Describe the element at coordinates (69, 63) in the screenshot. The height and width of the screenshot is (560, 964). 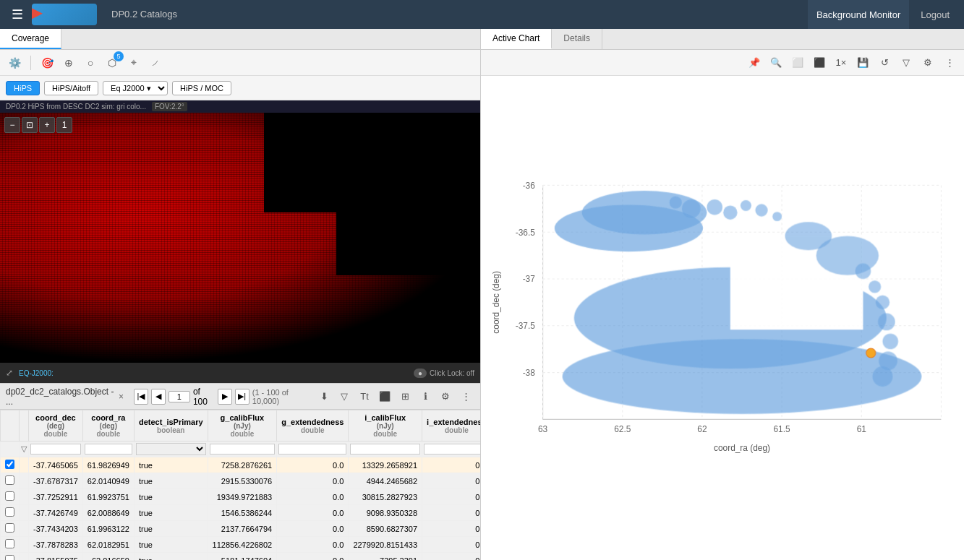
I see `expand-icon: ⊕` at that location.